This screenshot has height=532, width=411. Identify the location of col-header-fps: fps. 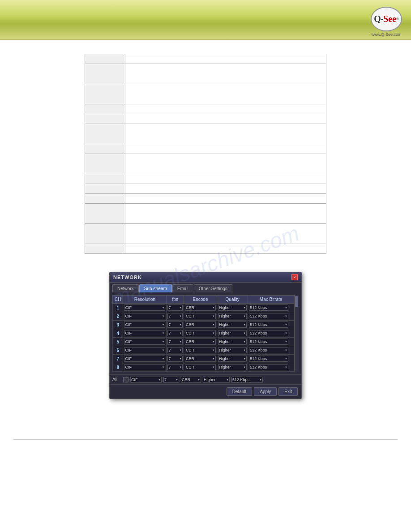
(176, 300).